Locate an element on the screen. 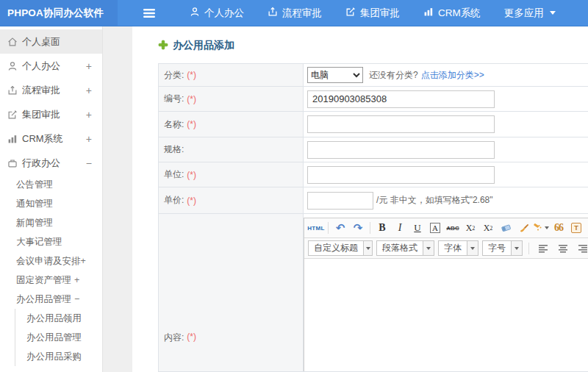  sidebar-subitem-news-mgmt: 新闻管理 is located at coordinates (51, 223).